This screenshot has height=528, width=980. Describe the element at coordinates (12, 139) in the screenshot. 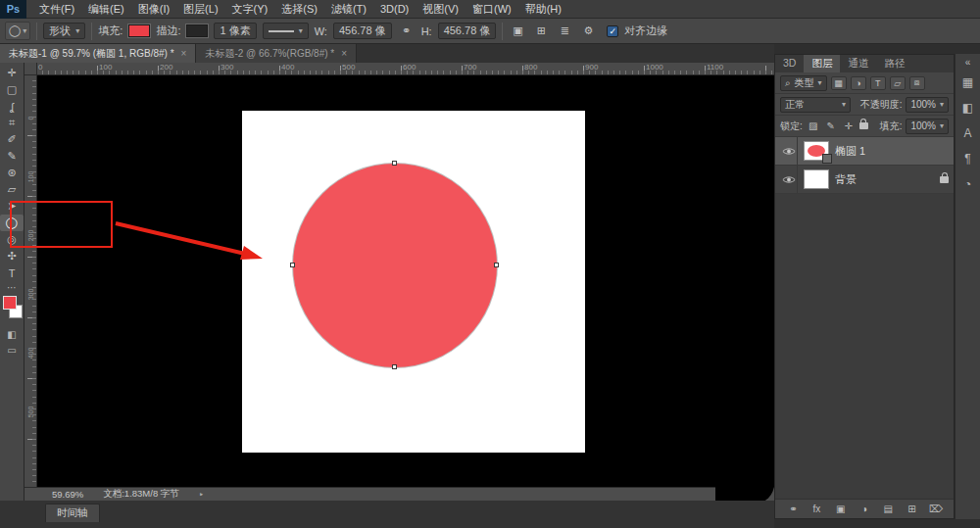

I see `eyedropper-tool: ✐` at that location.